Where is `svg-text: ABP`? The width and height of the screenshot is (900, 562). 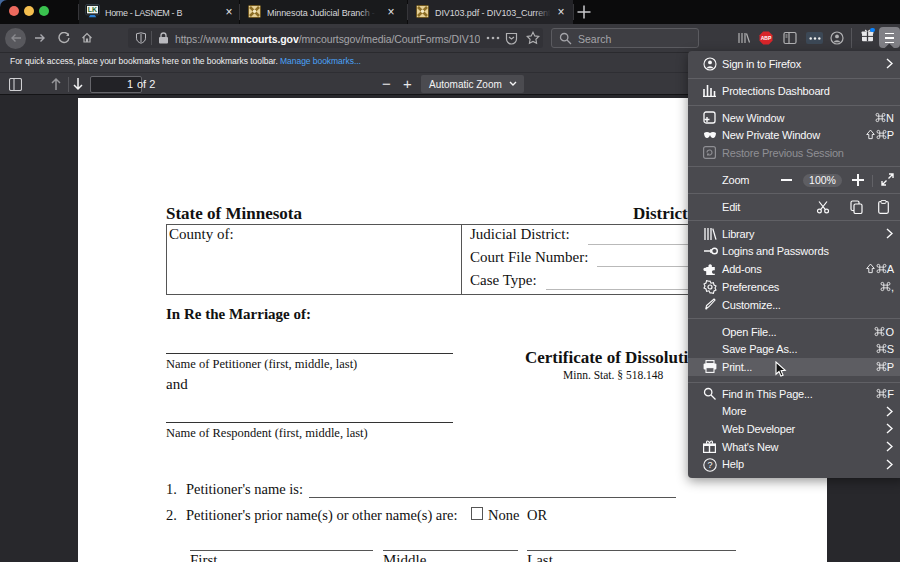 svg-text: ABP is located at coordinates (766, 38).